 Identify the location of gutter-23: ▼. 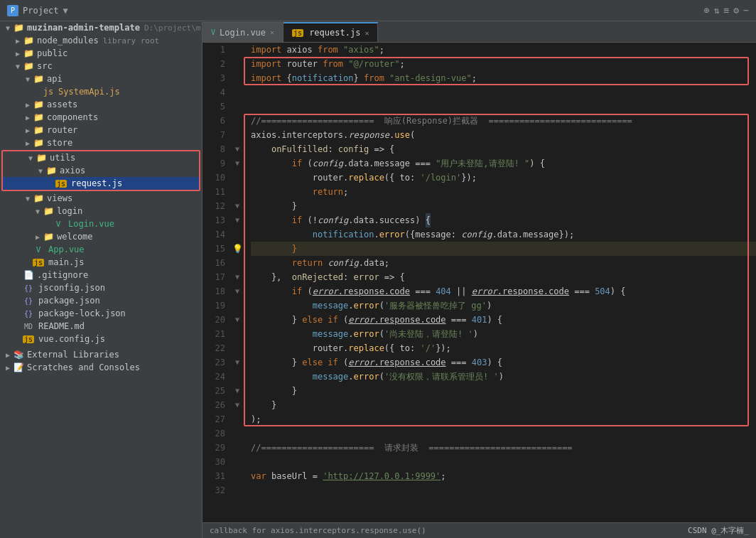
(237, 362).